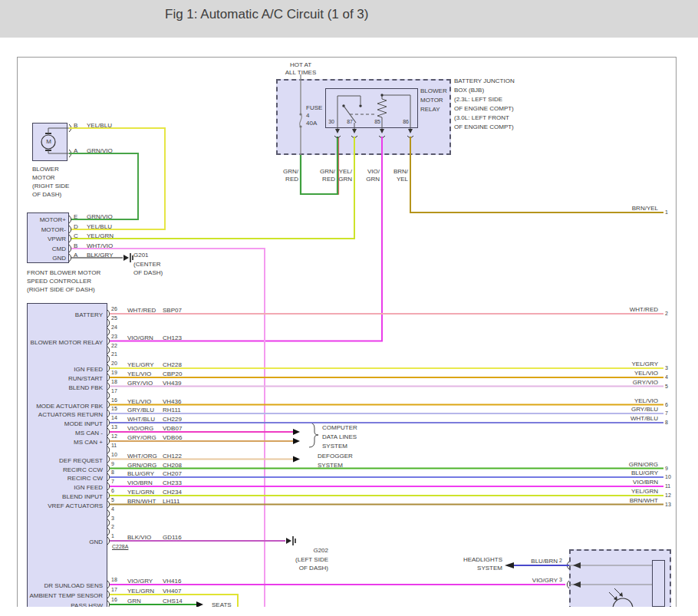 Image resolution: width=698 pixels, height=616 pixels. I want to click on pin-number: 24, so click(117, 328).